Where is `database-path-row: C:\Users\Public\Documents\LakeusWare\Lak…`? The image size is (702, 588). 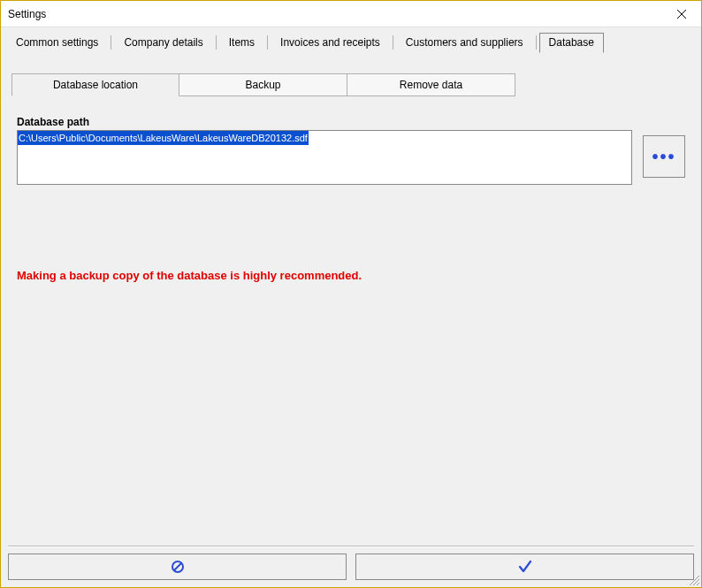 database-path-row: C:\Users\Public\Documents\LakeusWare\Lak… is located at coordinates (351, 157).